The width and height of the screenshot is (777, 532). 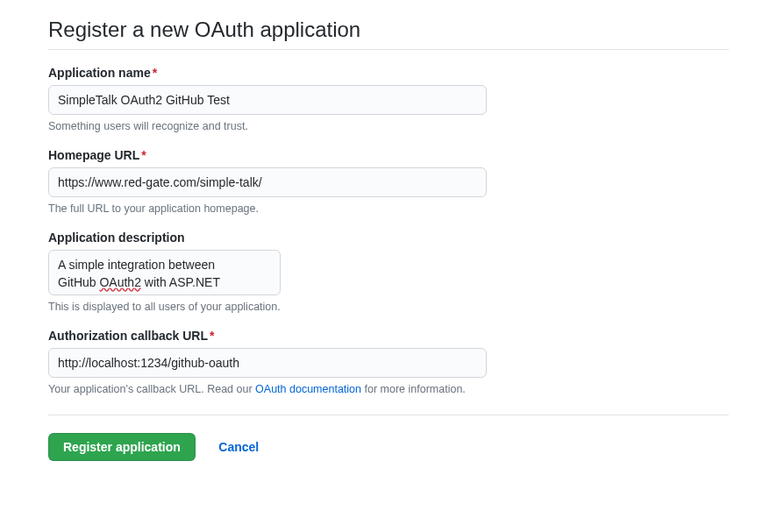 What do you see at coordinates (122, 447) in the screenshot?
I see `register-application-button: Register application` at bounding box center [122, 447].